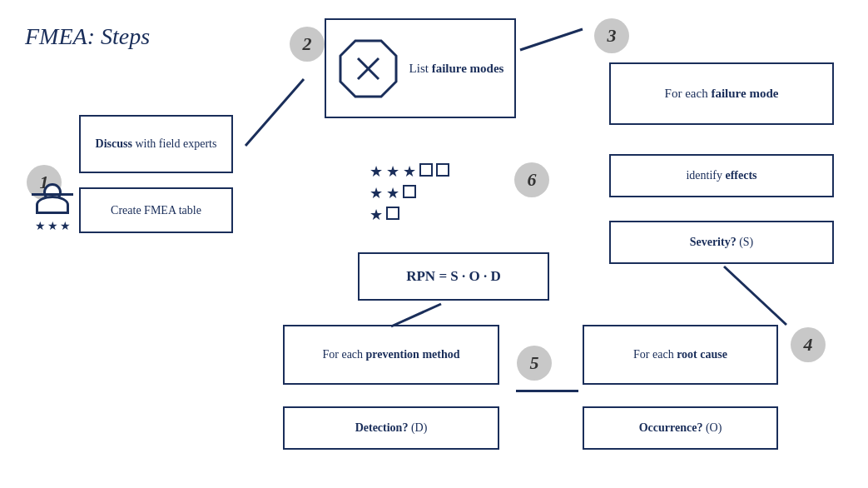  Describe the element at coordinates (681, 428) in the screenshot. I see `occurrence-box: Occurrence? (O)` at that location.